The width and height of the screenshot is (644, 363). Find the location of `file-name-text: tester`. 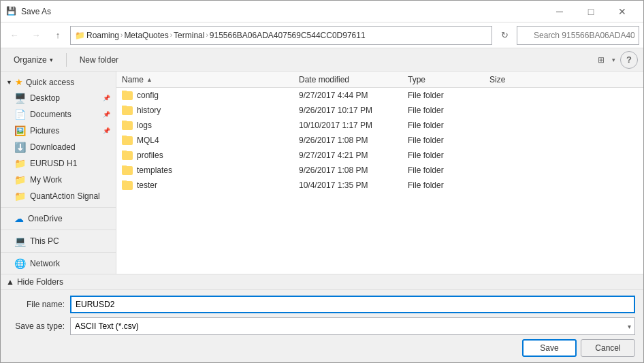

file-name-text: tester is located at coordinates (147, 185).